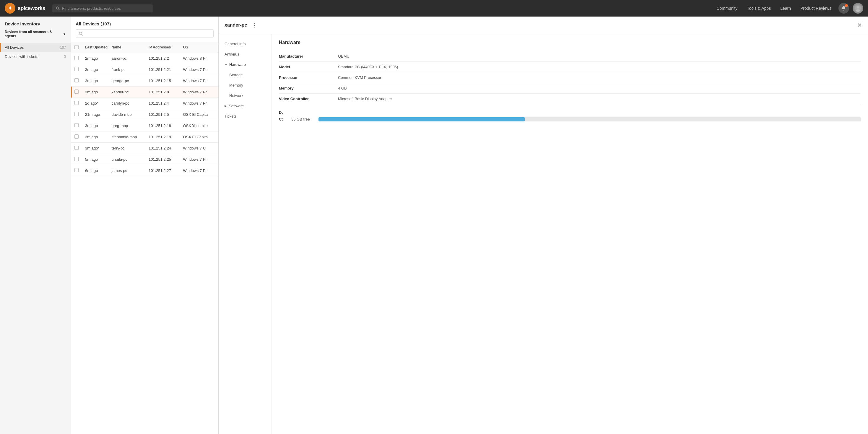 This screenshot has height=434, width=868. Describe the element at coordinates (98, 115) in the screenshot. I see `row-time: 21m ago` at that location.